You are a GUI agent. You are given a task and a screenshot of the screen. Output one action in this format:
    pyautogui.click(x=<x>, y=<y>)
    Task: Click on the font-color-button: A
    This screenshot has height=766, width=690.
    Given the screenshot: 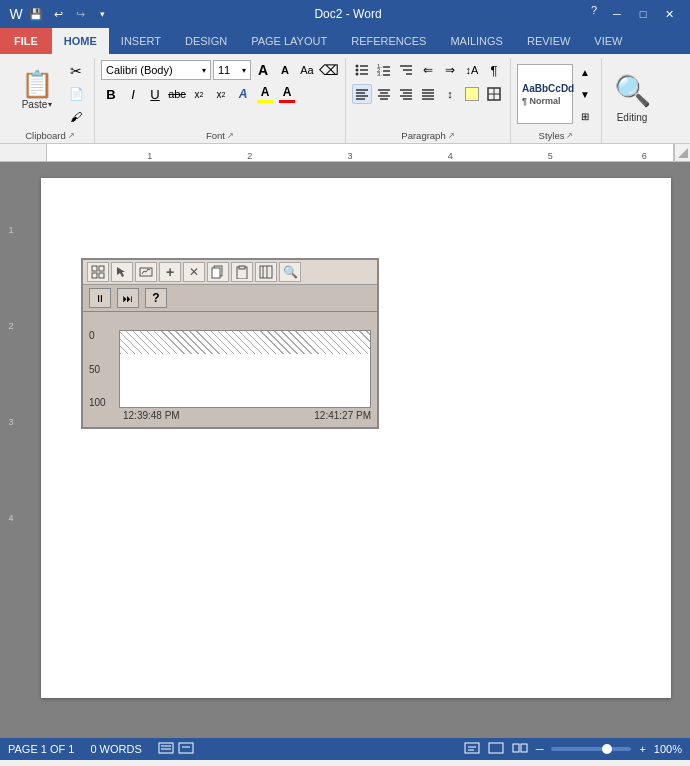 What is the action you would take?
    pyautogui.click(x=287, y=94)
    